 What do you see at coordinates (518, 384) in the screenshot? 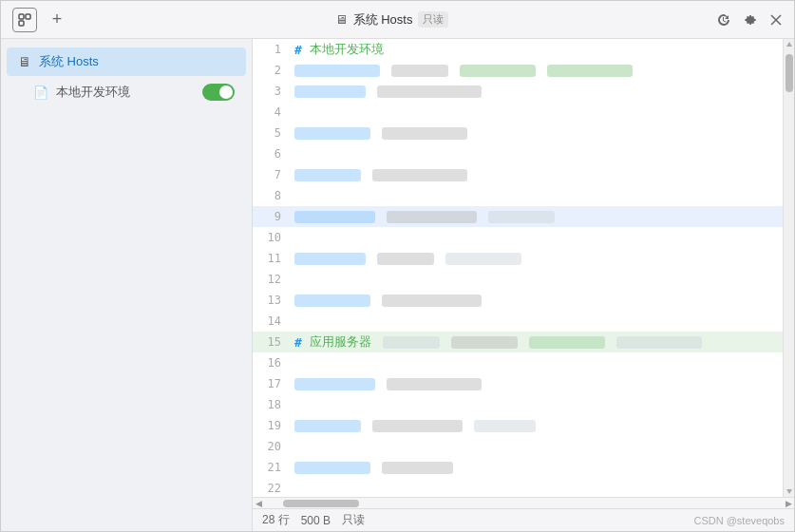
I see `editor-line-17: 17` at bounding box center [518, 384].